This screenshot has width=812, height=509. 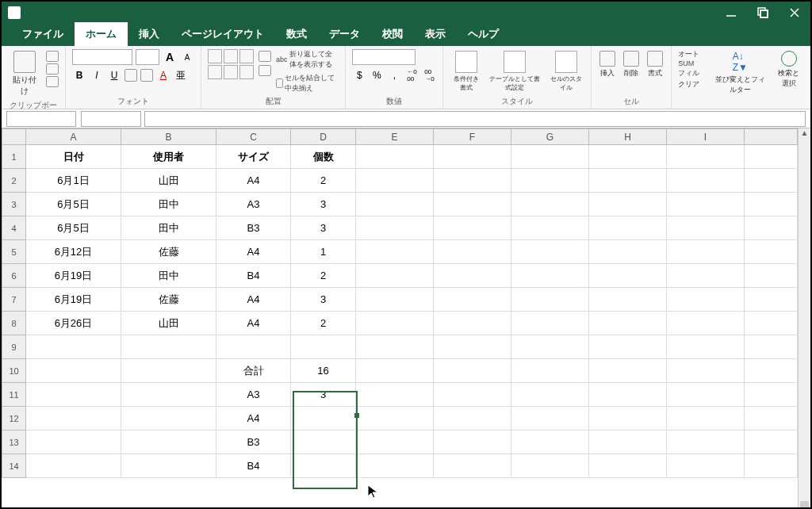 What do you see at coordinates (147, 75) in the screenshot?
I see `fill-color-icon` at bounding box center [147, 75].